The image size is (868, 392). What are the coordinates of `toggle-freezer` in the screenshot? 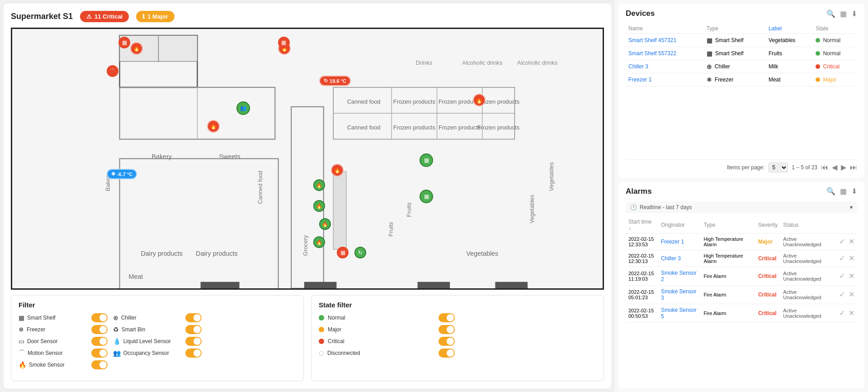 It's located at (99, 330).